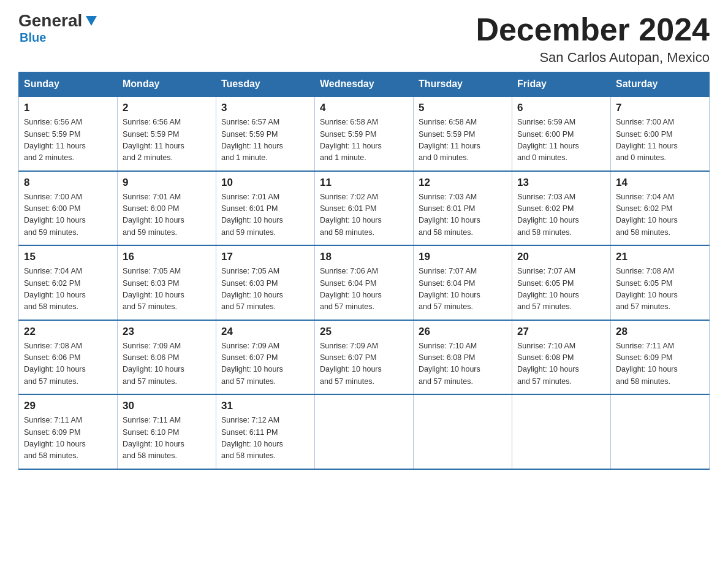  Describe the element at coordinates (266, 134) in the screenshot. I see `table-row: 3Sunrise: 6:57 AMSunset: 5:59 PMDaylight…` at that location.